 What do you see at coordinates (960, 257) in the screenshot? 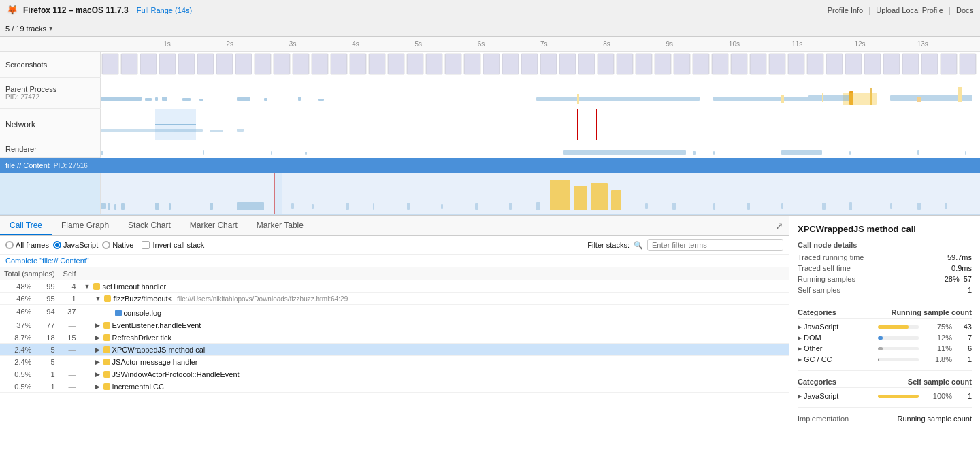
I see `traced-running-time-value: 59.7ms` at bounding box center [960, 257].